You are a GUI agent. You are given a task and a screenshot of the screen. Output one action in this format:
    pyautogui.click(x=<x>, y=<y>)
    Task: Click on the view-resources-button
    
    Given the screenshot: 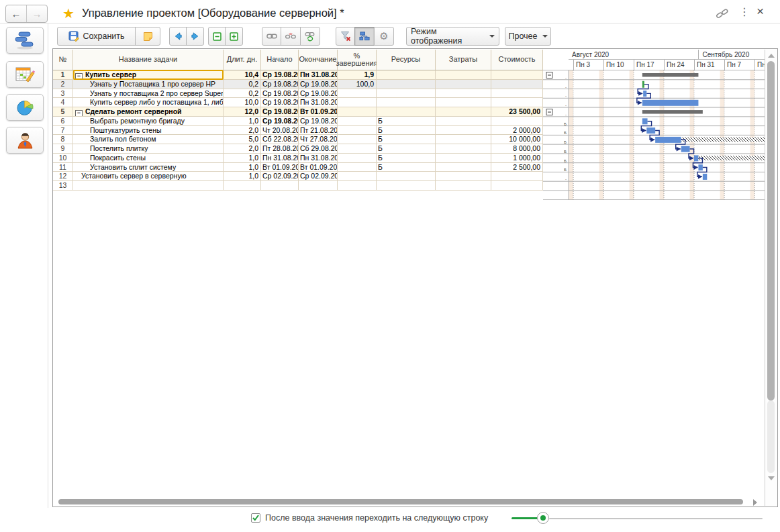 What is the action you would take?
    pyautogui.click(x=25, y=140)
    